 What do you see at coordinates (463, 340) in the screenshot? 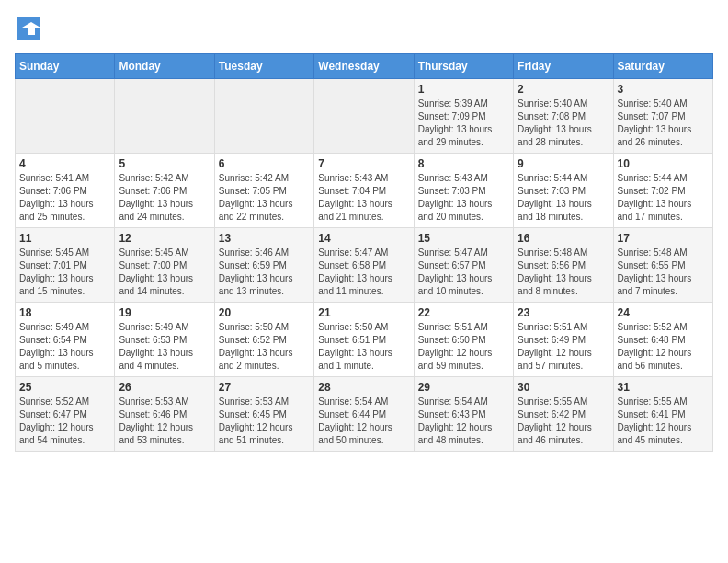
I see `calendar-cell: 22Sunrise: 5:51 AM Sunset: 6:50 PM Dayli…` at bounding box center [463, 340].